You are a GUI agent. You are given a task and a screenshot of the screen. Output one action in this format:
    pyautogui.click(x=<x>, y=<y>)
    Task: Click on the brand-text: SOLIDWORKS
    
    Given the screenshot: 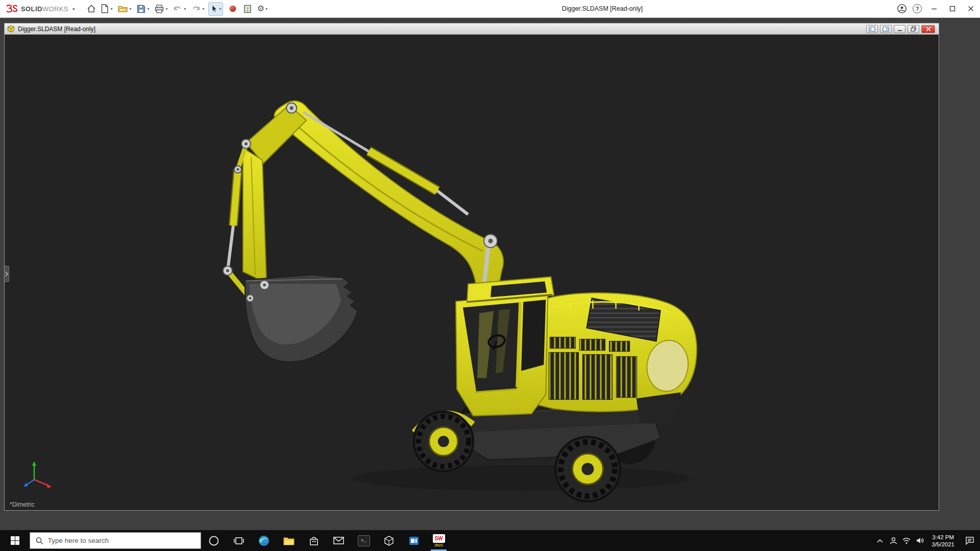 What is the action you would take?
    pyautogui.click(x=45, y=9)
    